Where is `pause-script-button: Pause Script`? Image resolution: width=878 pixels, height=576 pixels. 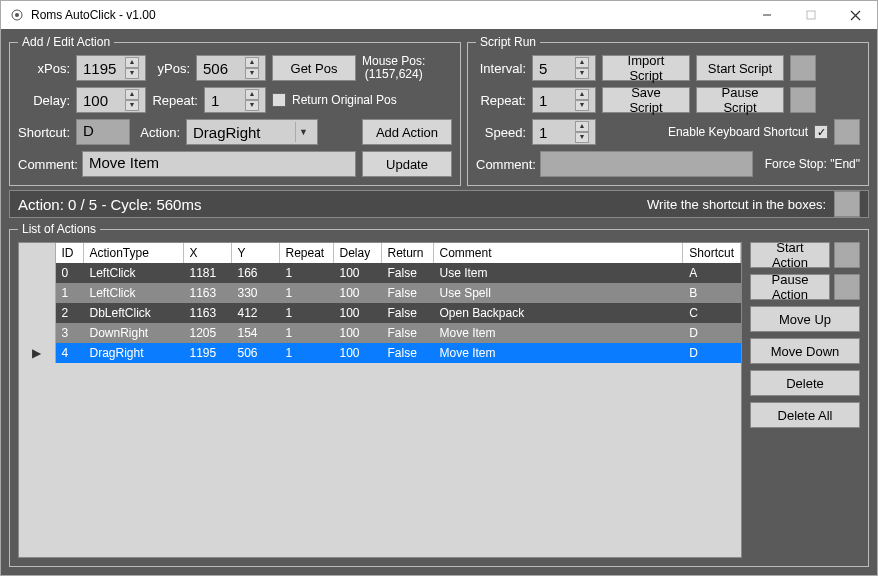
pause-script-button: Pause Script is located at coordinates (740, 100).